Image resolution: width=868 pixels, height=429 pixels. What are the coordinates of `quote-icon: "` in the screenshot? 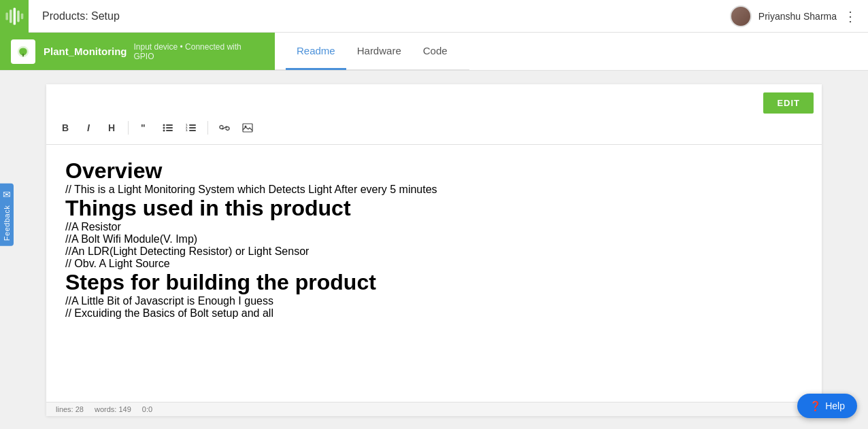 It's located at (145, 128).